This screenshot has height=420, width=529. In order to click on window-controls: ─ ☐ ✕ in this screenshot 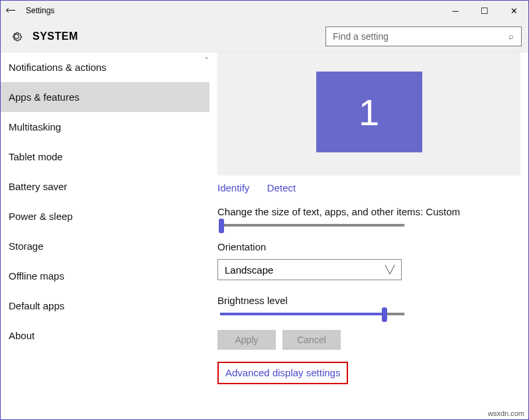, I will do `click(485, 11)`.